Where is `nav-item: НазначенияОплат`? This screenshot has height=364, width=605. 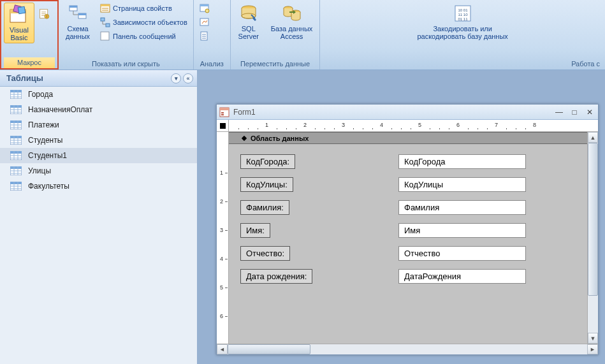 nav-item: НазначенияОплат is located at coordinates (98, 110).